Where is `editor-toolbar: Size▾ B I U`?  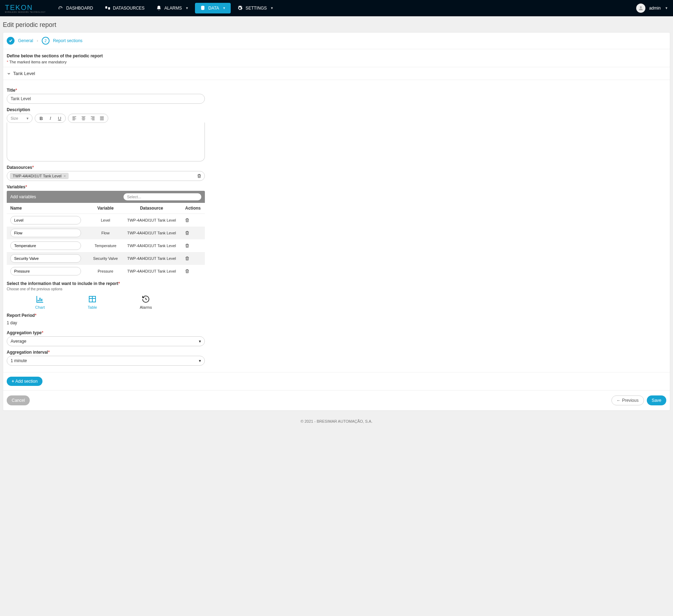 editor-toolbar: Size▾ B I U is located at coordinates (106, 118).